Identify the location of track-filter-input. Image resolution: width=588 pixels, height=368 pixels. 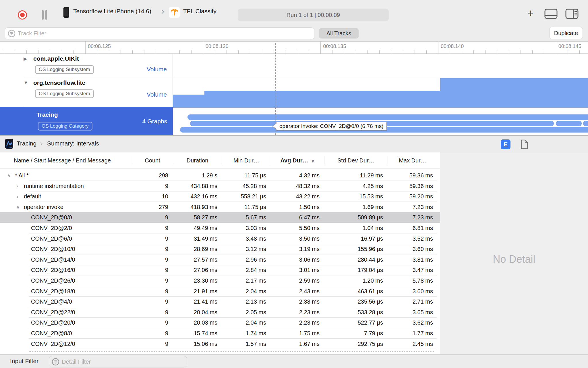
(158, 33).